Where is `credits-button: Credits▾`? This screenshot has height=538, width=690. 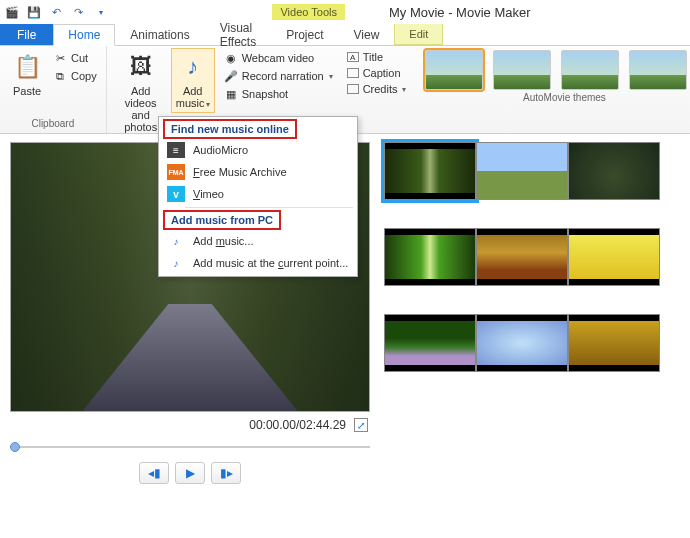 credits-button: Credits▾ is located at coordinates (377, 89).